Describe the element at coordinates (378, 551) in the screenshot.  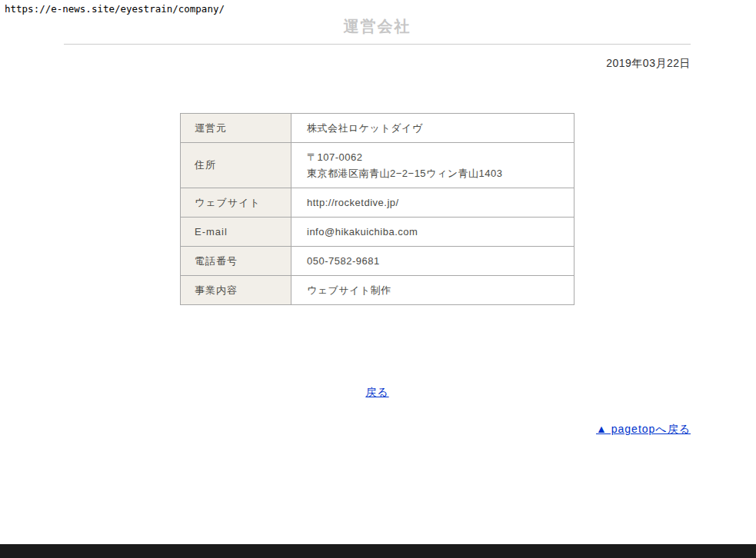
I see `footer-bar` at that location.